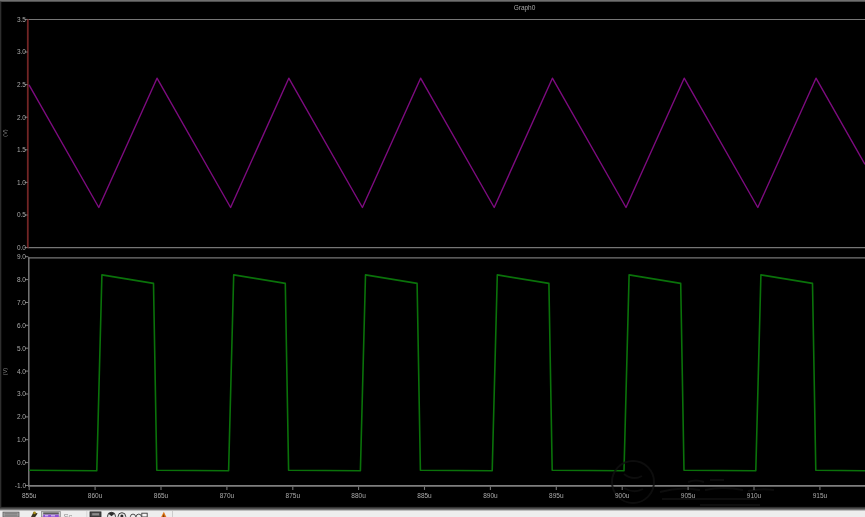 This screenshot has height=517, width=865. I want to click on svg-text: 9.0, so click(22, 256).